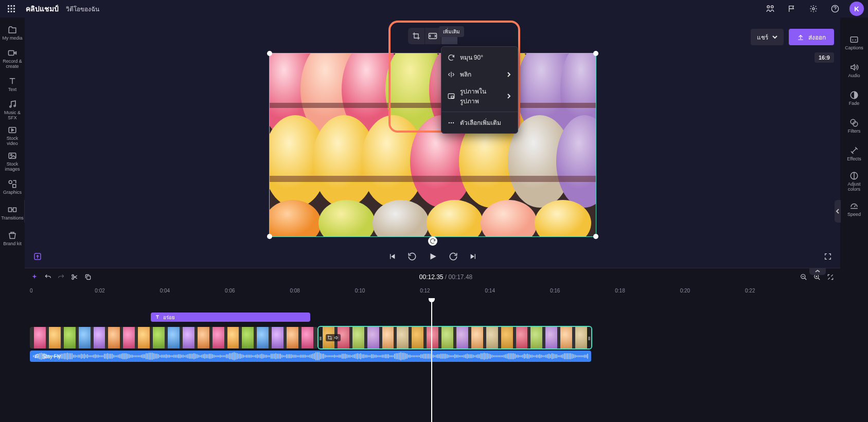 The width and height of the screenshot is (868, 422). Describe the element at coordinates (12, 59) in the screenshot. I see `sidebar-record-create: Record & create` at that location.